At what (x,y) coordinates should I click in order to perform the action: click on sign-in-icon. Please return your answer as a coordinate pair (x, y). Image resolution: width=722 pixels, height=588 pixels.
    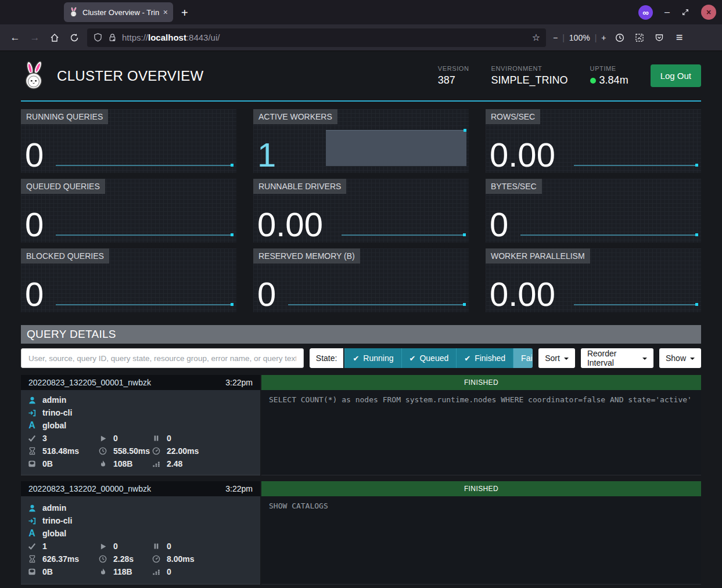
    Looking at the image, I should click on (32, 413).